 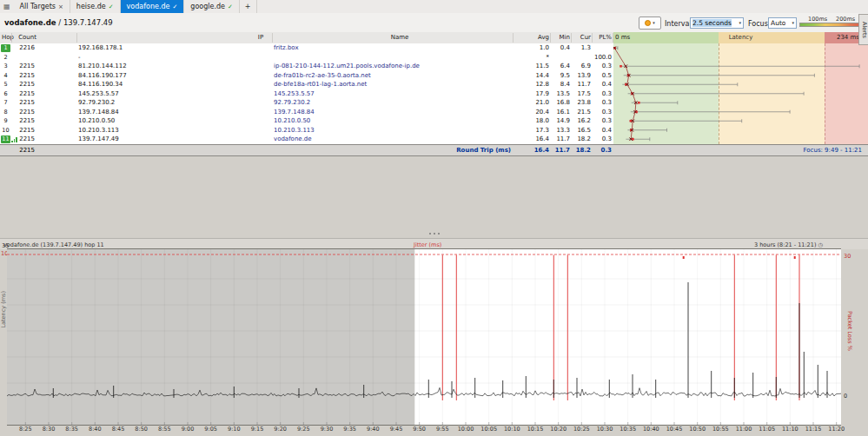 What do you see at coordinates (602, 130) in the screenshot?
I see `pl-cell: 0.4` at bounding box center [602, 130].